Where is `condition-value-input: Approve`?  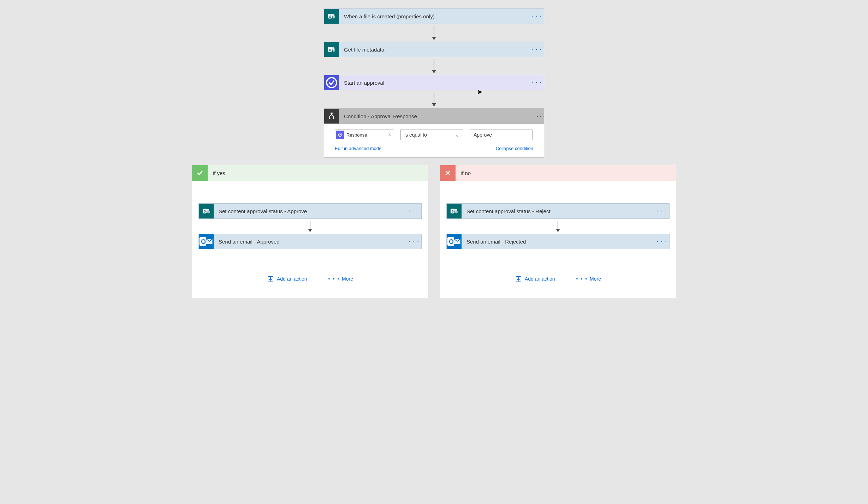 condition-value-input: Approve is located at coordinates (501, 135).